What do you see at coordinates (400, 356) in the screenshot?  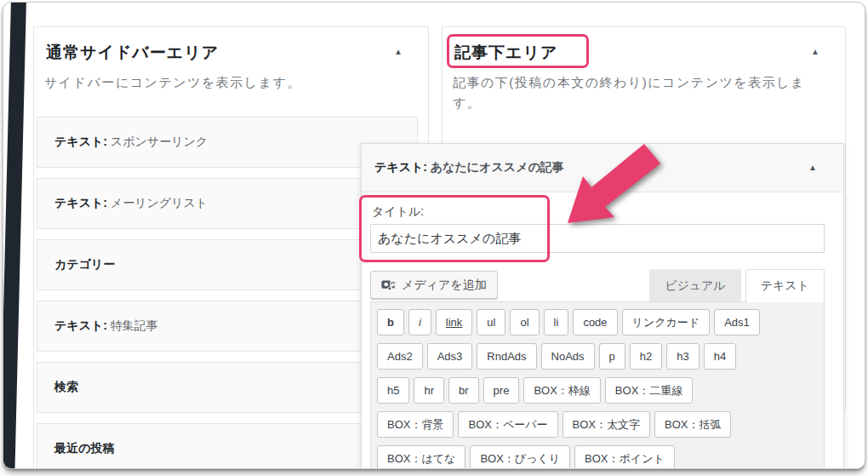 I see `quicktag-ads2: Ads2` at bounding box center [400, 356].